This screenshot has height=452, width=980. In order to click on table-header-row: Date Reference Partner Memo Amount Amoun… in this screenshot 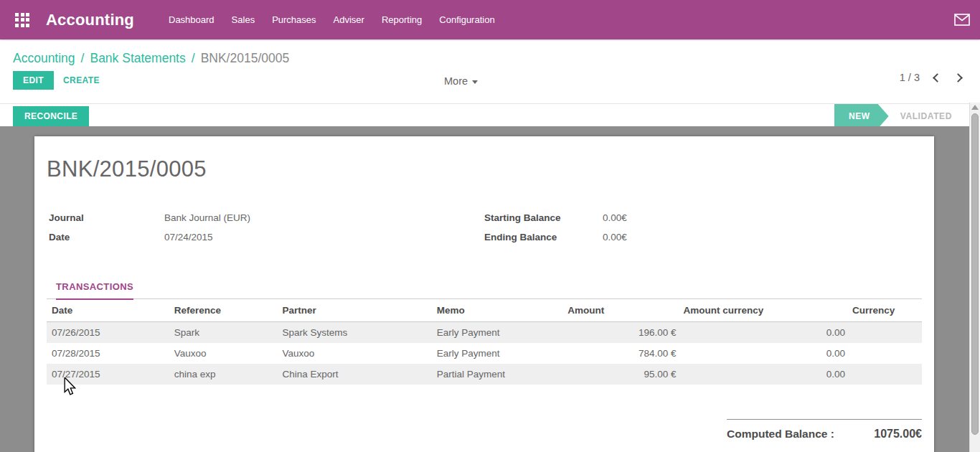, I will do `click(484, 311)`.